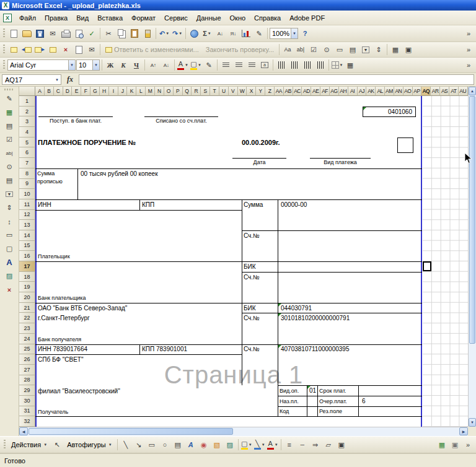 The height and width of the screenshot is (467, 476). I want to click on shape-line-color-button: ╲▼, so click(260, 445).